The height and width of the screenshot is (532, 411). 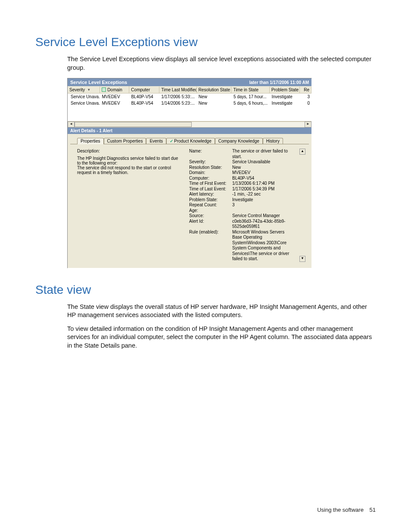 I want to click on col-time-in-state: Time in State, so click(x=250, y=90).